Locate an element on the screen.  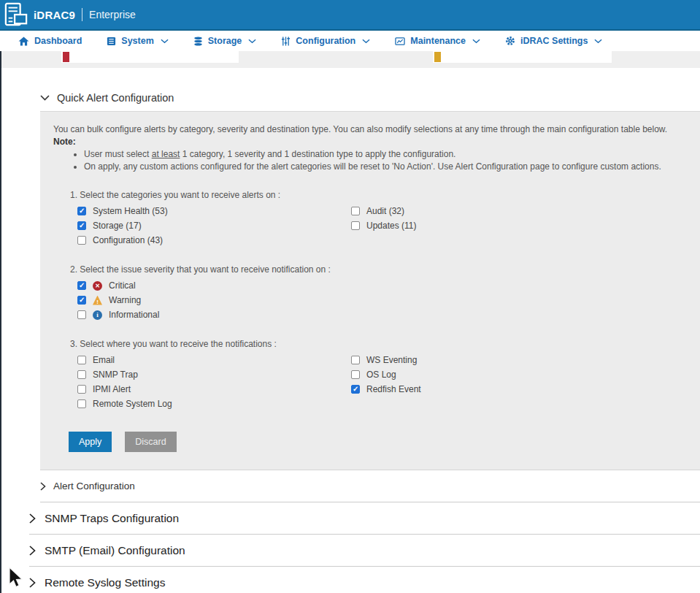
edition-label: Enterprise is located at coordinates (112, 15).